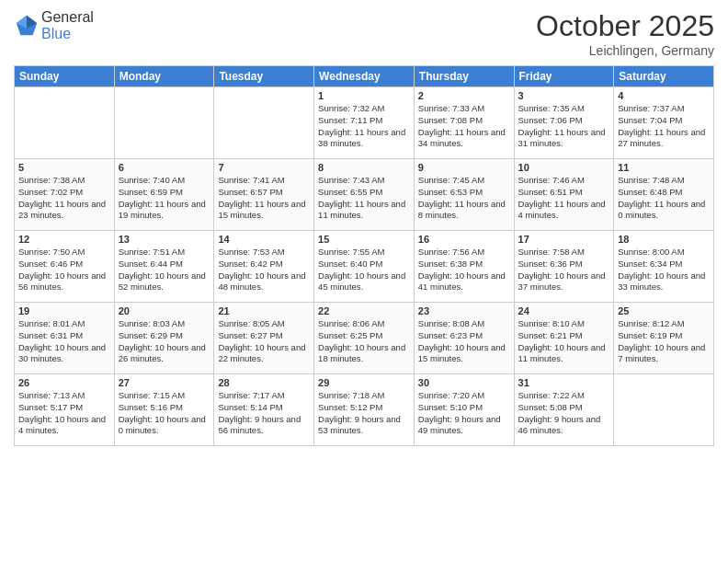 This screenshot has height=563, width=728. Describe the element at coordinates (464, 96) in the screenshot. I see `day-number: 2` at that location.